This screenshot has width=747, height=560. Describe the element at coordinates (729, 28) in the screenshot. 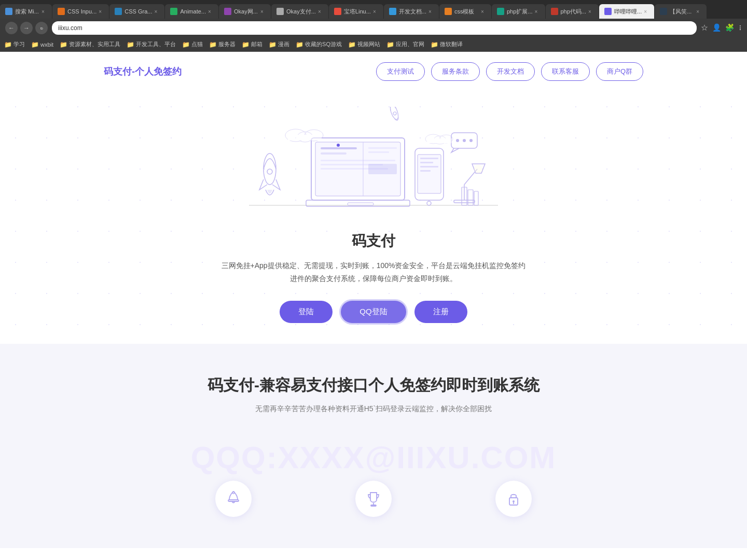

I see `extension-icon: 🧩` at that location.